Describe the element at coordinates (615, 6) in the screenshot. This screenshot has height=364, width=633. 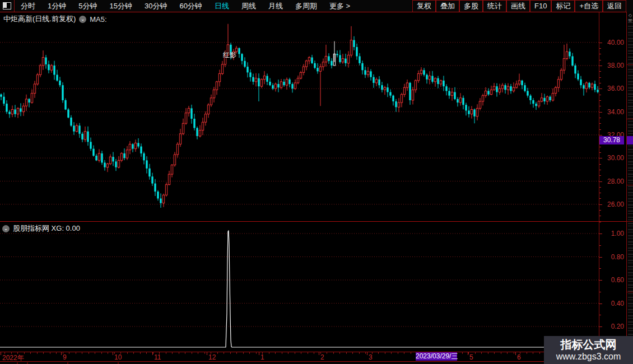
I see `toolbar-button-8: 返回` at that location.